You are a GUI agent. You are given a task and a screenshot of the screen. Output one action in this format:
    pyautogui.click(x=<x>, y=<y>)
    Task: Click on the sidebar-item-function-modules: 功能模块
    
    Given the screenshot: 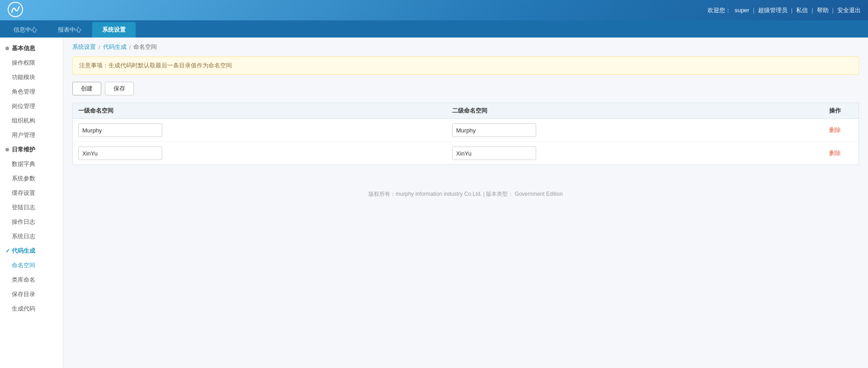 What is the action you would take?
    pyautogui.click(x=32, y=77)
    